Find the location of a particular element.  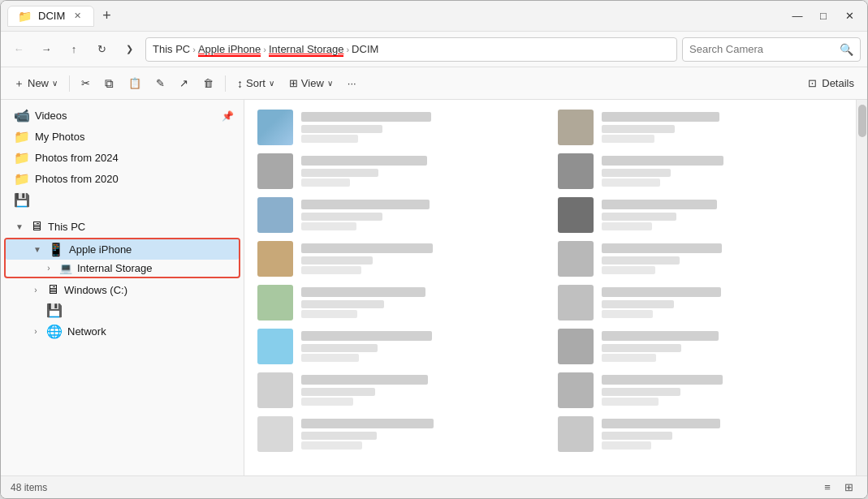

maximize-button: □ is located at coordinates (823, 16).